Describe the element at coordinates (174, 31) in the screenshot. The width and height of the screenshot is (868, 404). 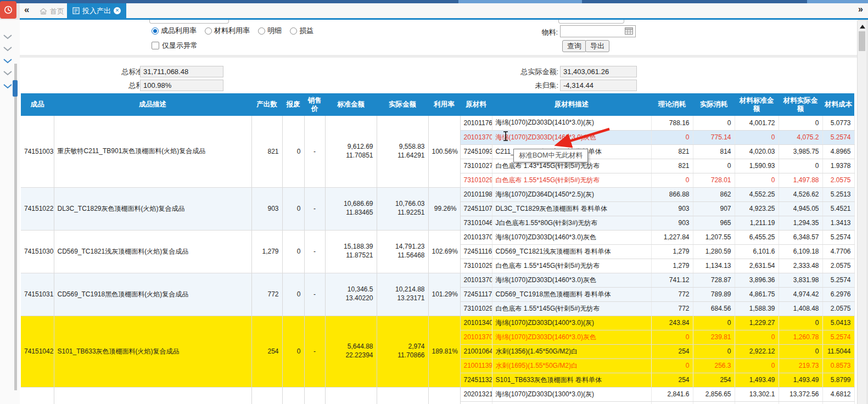
I see `radio-option: 成品利用率` at that location.